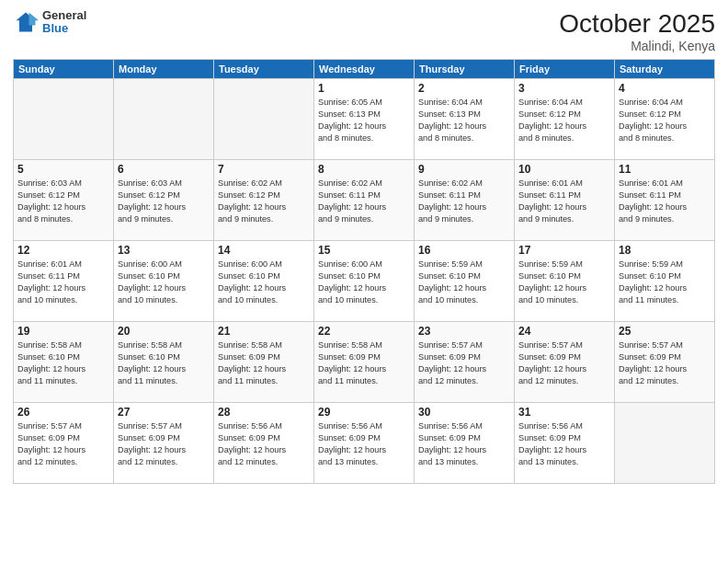 The width and height of the screenshot is (728, 563). Describe the element at coordinates (665, 88) in the screenshot. I see `day-number: 4` at that location.